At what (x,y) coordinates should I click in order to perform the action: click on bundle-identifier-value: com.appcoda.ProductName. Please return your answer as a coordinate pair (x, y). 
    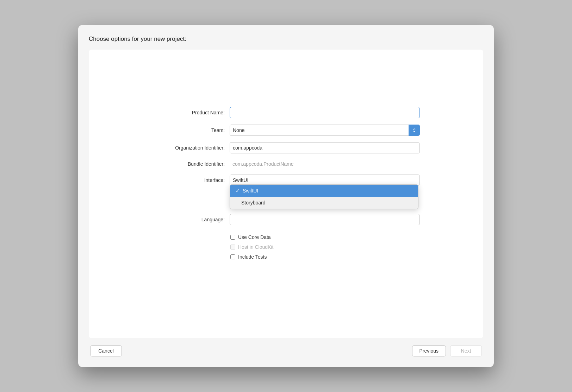
    Looking at the image, I should click on (325, 164).